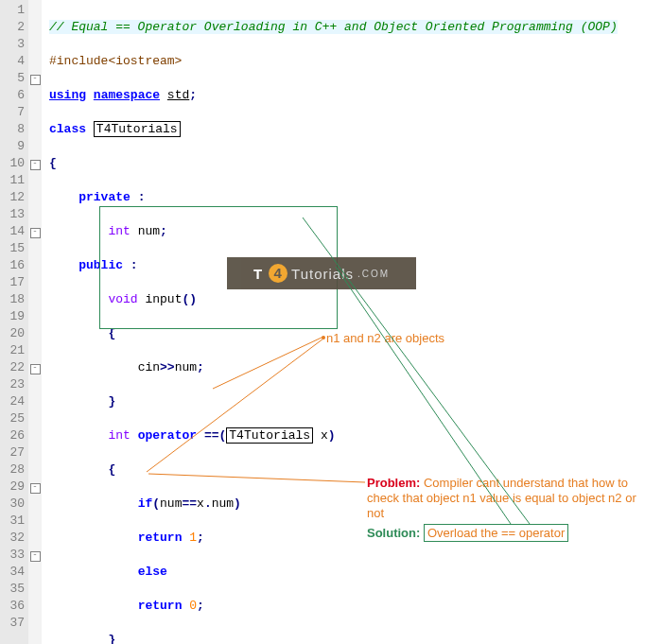 This screenshot has height=644, width=662. Describe the element at coordinates (161, 605) in the screenshot. I see `kw-return2: return` at that location.